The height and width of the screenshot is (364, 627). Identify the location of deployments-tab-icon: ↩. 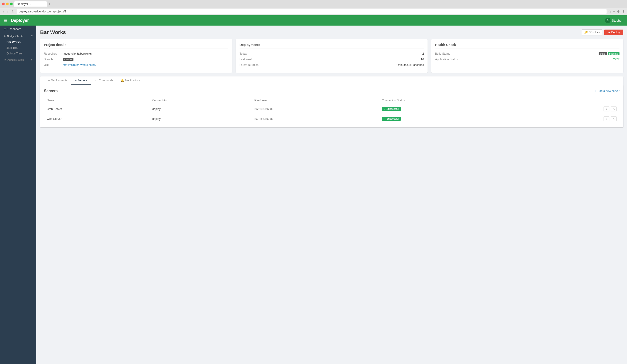
(49, 81).